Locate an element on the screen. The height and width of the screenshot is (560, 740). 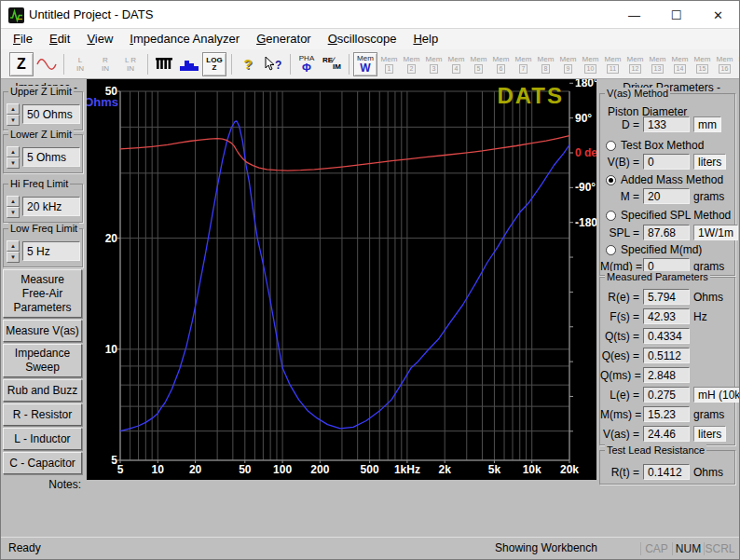
radio-specified-m-md: Specified M(md) is located at coordinates (654, 250).